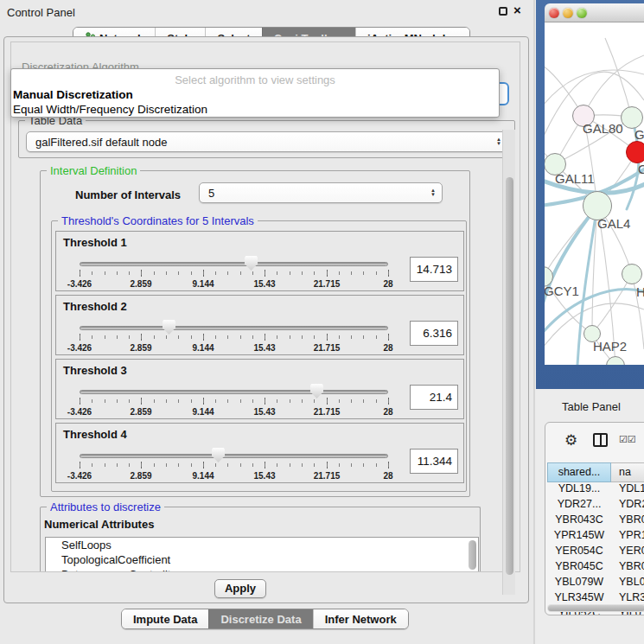 This screenshot has width=644, height=644. I want to click on table-row: YDL19...YDL1, so click(596, 490).